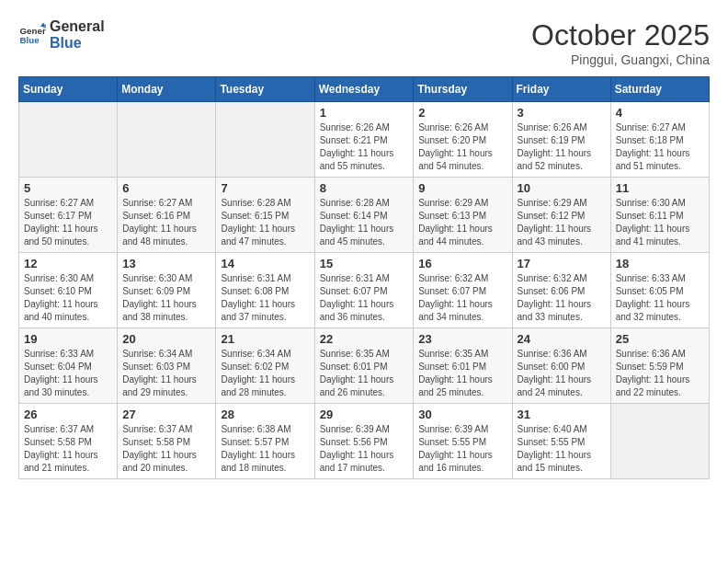 The image size is (728, 563). Describe the element at coordinates (167, 366) in the screenshot. I see `calendar-cell: 20Sunrise: 6:34 AM Sunset: 6:03 PM Dayli…` at that location.